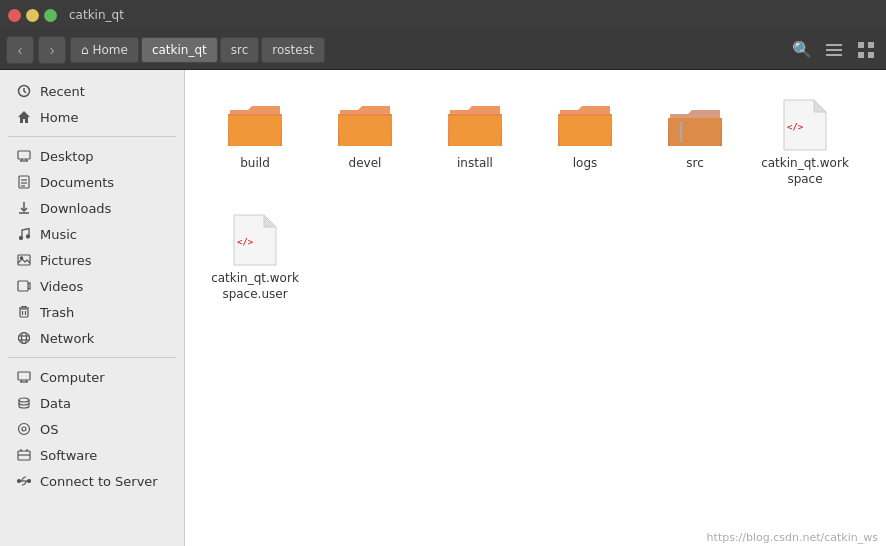 The image size is (886, 546). What do you see at coordinates (58, 234) in the screenshot?
I see `sidebar-label-music: Music` at bounding box center [58, 234].